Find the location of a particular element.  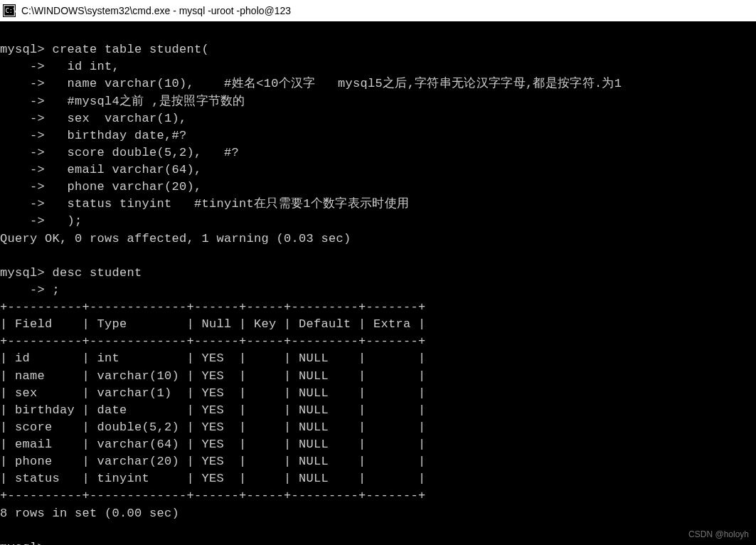

table-row: | name | varchar(10) | YES | | NULL | | is located at coordinates (213, 376).